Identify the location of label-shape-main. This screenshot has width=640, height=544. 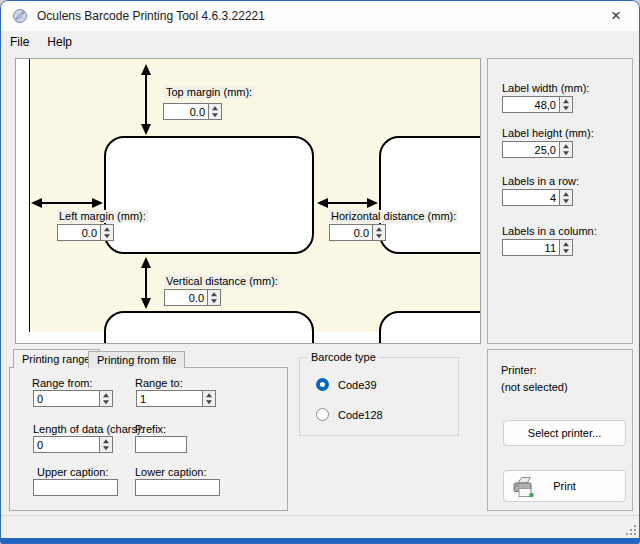
(209, 195).